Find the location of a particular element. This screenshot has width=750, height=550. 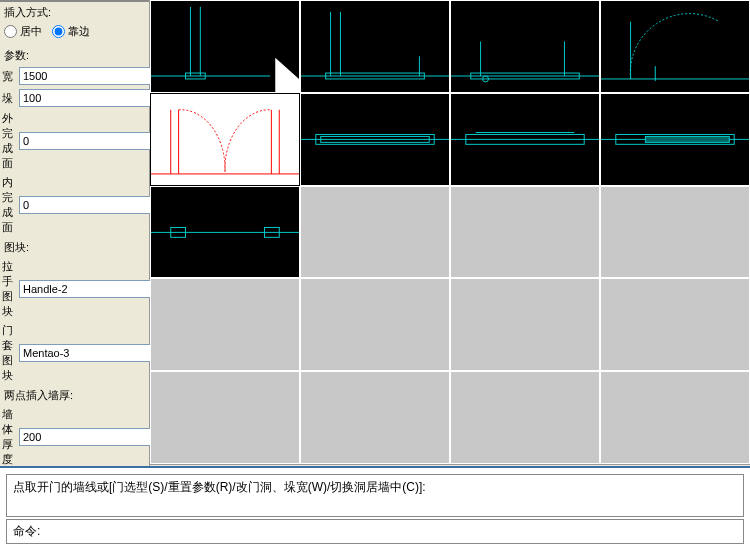

wall-thickness-input is located at coordinates (92, 437).